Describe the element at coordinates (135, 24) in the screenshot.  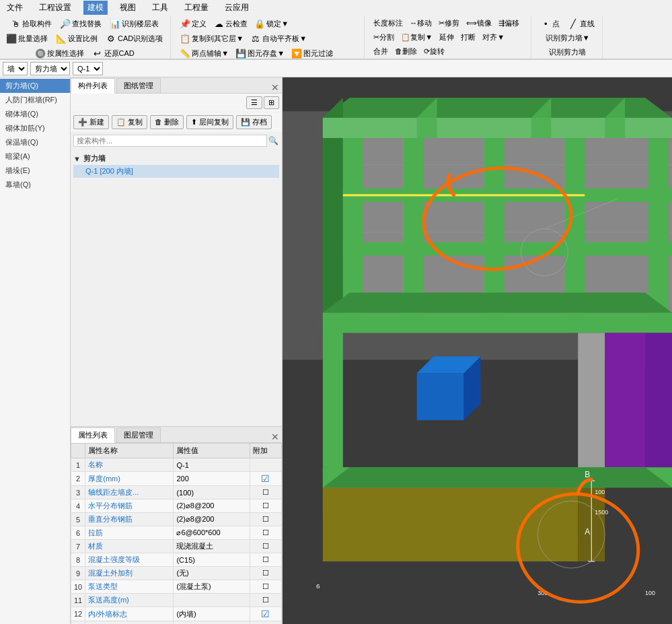
I see `btn-identify-floor: 📊识别楼层表` at that location.